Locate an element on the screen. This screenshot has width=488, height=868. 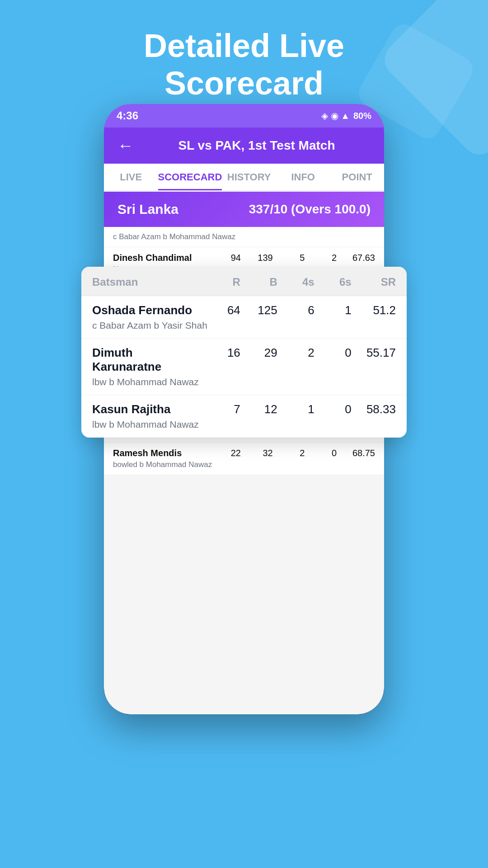
sr: 67.63 is located at coordinates (356, 258).